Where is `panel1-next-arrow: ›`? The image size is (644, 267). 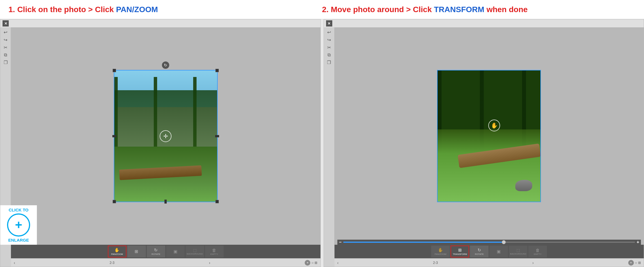 panel1-next-arrow: › is located at coordinates (210, 263).